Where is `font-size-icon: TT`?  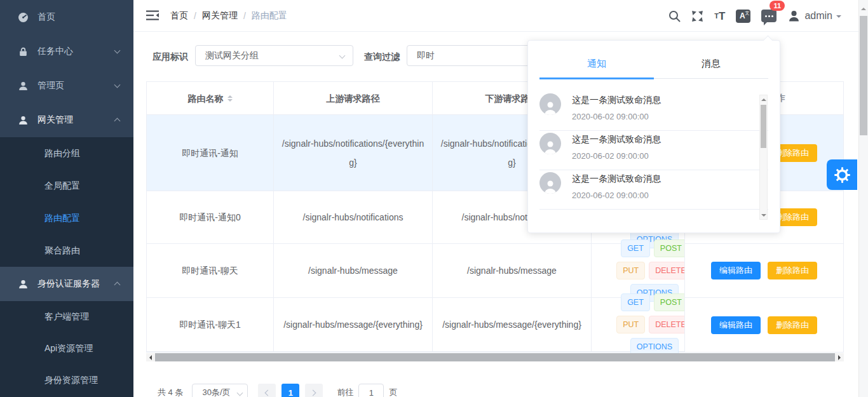 font-size-icon: TT is located at coordinates (719, 17).